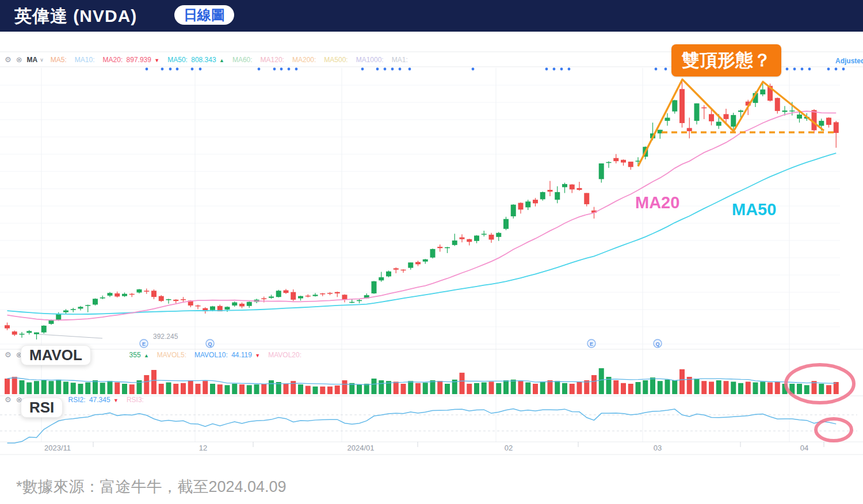 The image size is (863, 504). Describe the element at coordinates (211, 60) in the screenshot. I see `ma-toolbar: ⚙ ⊗ MA ∨ MA5: MA10: MA20: 897.939 ▼ MA50…` at that location.